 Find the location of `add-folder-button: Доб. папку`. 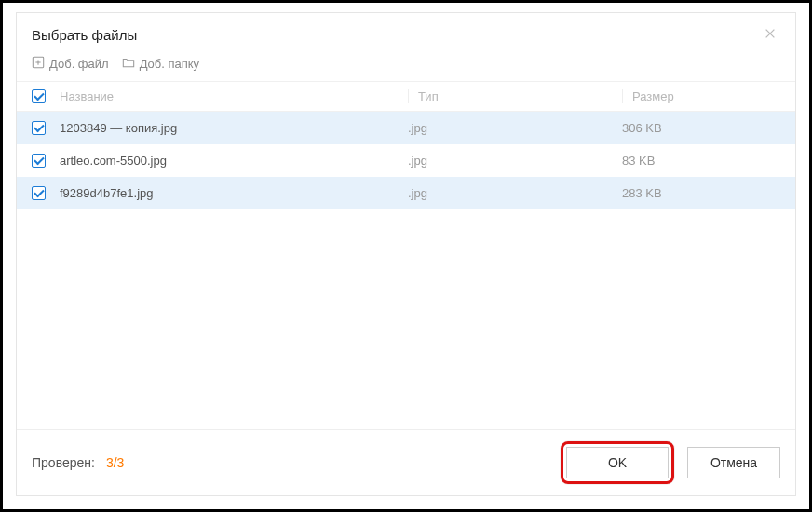

add-folder-button: Доб. папку is located at coordinates (161, 63).